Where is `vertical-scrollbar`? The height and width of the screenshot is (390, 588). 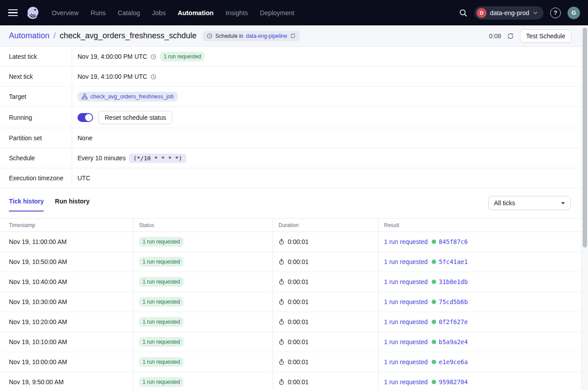
vertical-scrollbar is located at coordinates (584, 208).